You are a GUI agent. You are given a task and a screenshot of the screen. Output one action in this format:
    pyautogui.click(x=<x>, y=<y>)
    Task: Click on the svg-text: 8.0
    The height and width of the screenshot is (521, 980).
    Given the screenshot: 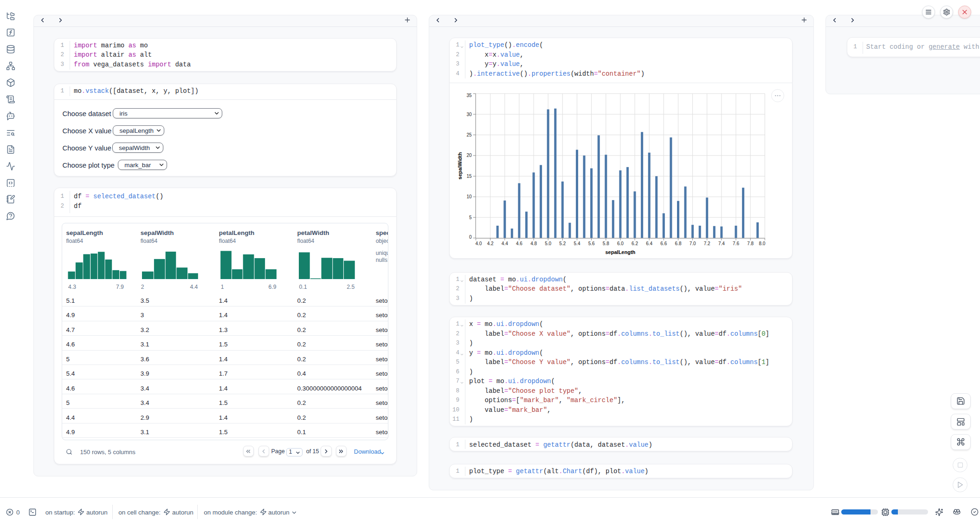 What is the action you would take?
    pyautogui.click(x=762, y=243)
    